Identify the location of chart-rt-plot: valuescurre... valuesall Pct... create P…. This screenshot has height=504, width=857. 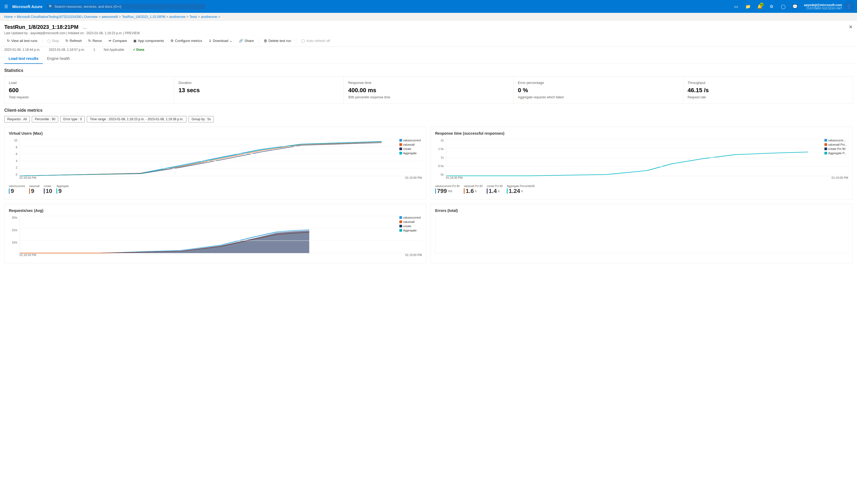
(647, 157).